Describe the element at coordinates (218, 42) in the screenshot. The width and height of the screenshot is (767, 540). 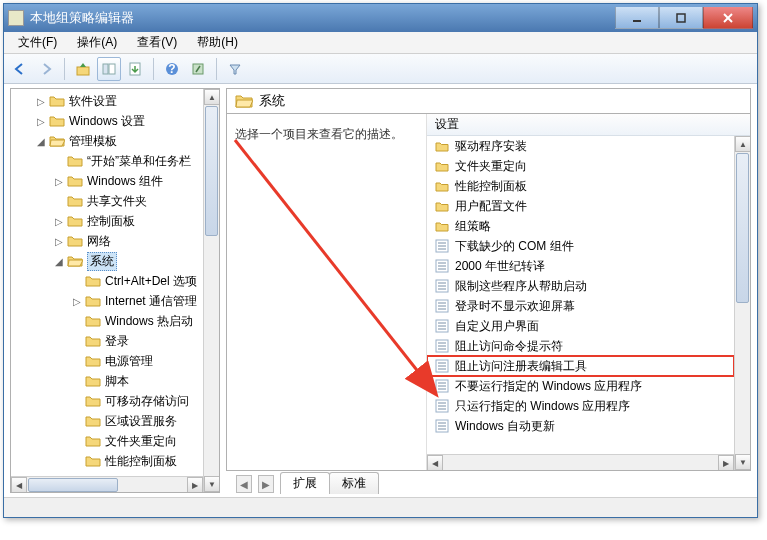
I see `menu-help: 帮助(H)` at that location.